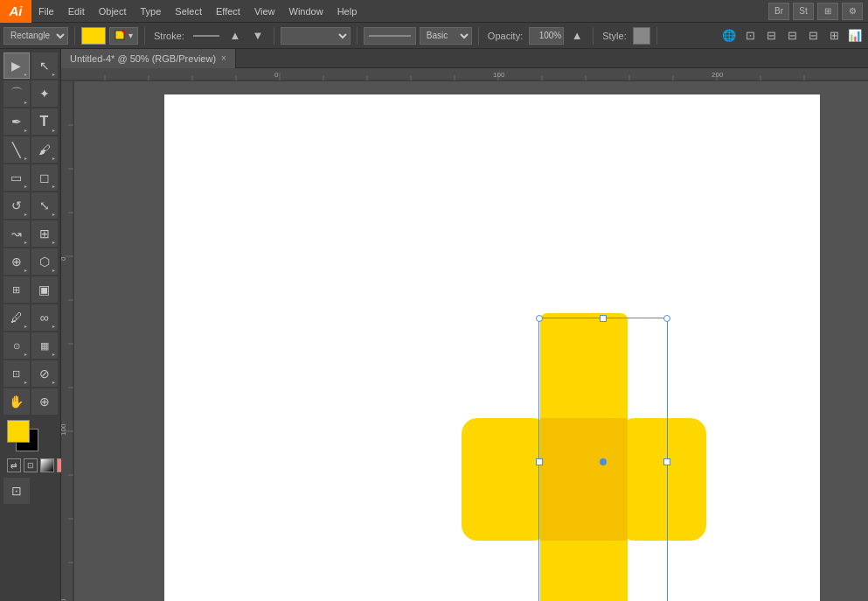  I want to click on gradient-tool: ▣, so click(45, 290).